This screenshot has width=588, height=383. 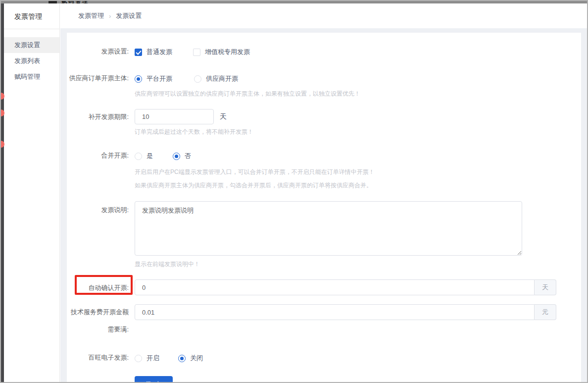 I want to click on reissue-period-label: 补开发票期限:, so click(x=101, y=115).